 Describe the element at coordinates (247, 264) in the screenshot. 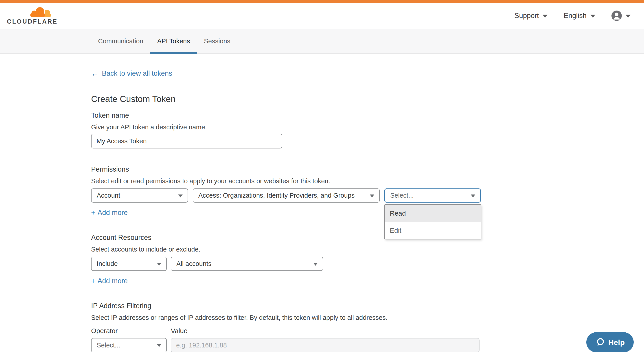

I see `account-resources-scope-select: All accounts` at that location.